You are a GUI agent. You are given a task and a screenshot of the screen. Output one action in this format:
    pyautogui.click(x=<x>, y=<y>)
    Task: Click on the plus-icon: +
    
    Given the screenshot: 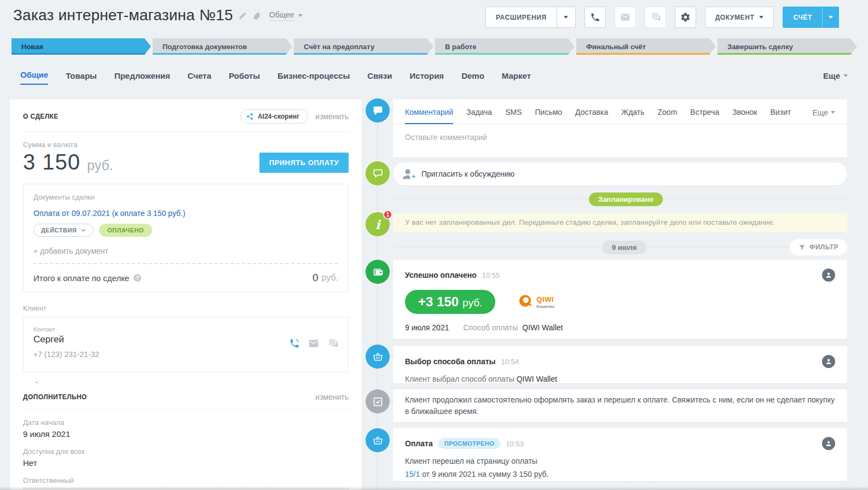 What is the action you would take?
    pyautogui.click(x=414, y=177)
    